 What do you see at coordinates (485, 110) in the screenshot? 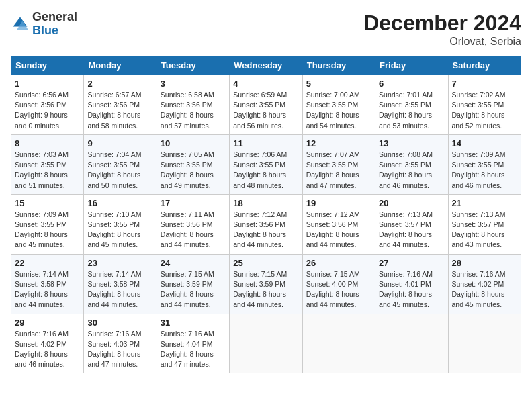
I see `day-info: Sunrise: 7:02 AMSunset: 3:55 PMDaylight:…` at bounding box center [485, 110].